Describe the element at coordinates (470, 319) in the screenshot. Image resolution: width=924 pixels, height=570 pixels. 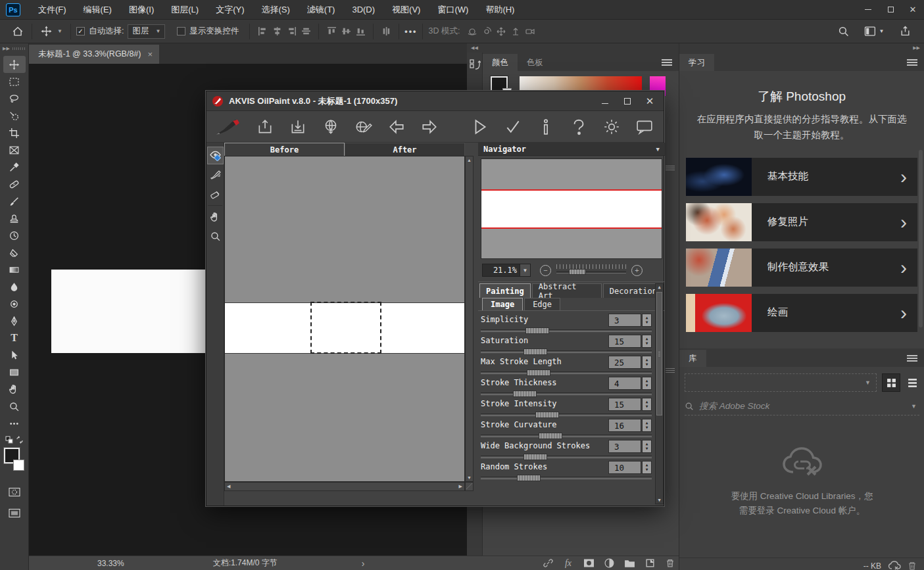
I see `preview-vertical-scrollbar: ▲▼` at that location.